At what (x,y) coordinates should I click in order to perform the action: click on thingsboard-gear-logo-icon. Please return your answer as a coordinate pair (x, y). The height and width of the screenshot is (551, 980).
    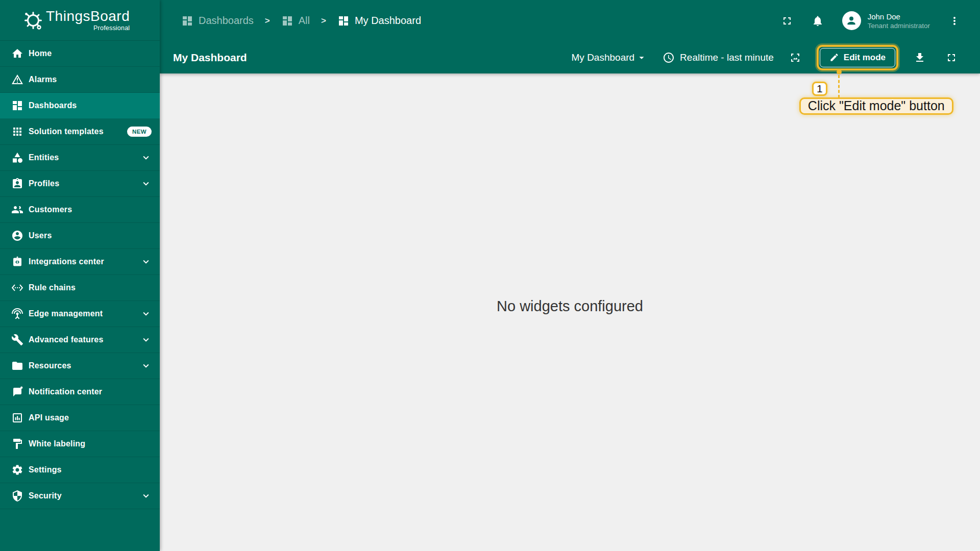
    Looking at the image, I should click on (33, 20).